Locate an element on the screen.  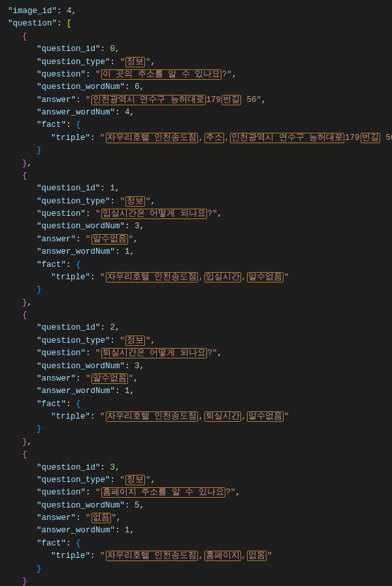
image-id-key: "image_id" is located at coordinates (33, 11).